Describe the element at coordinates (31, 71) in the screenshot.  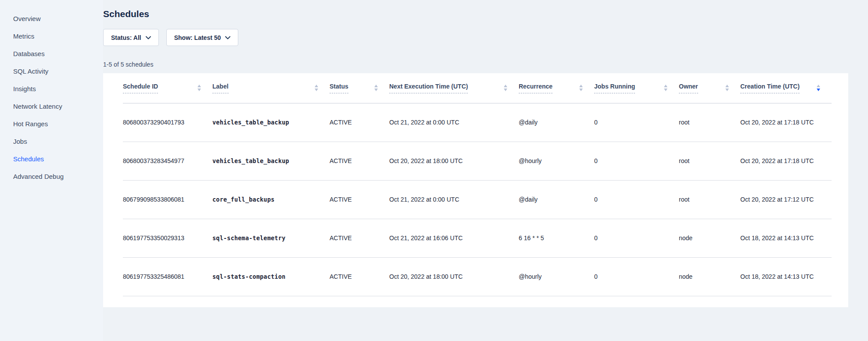
I see `sidebar-item-label: SQL Activity` at that location.